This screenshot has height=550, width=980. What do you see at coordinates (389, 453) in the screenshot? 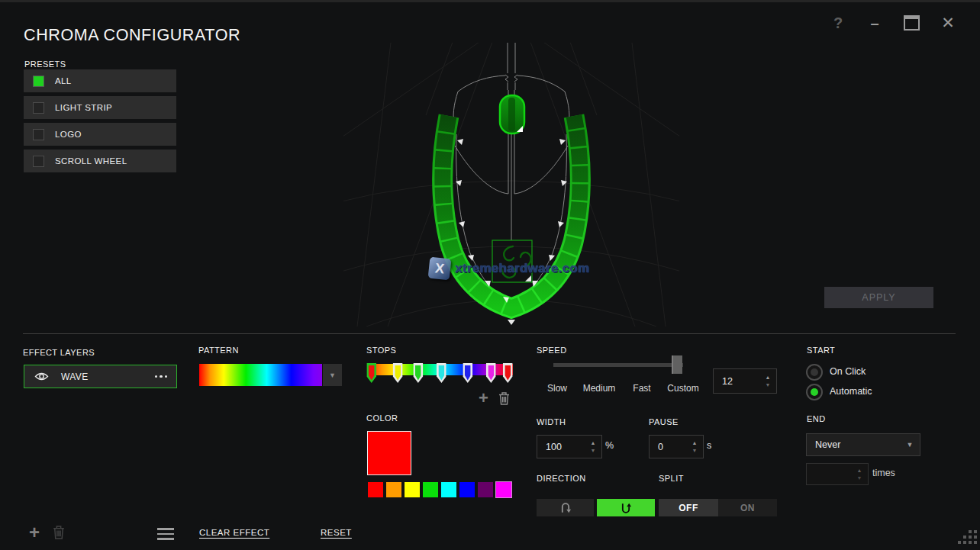
I see `current-color-swatch` at bounding box center [389, 453].